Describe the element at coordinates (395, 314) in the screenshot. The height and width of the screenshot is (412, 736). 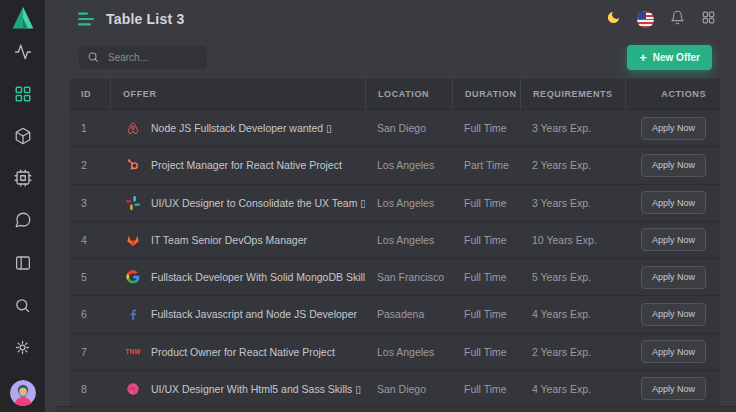
I see `table-row: 6 Fullstack Javascript and Node JS Devel…` at that location.